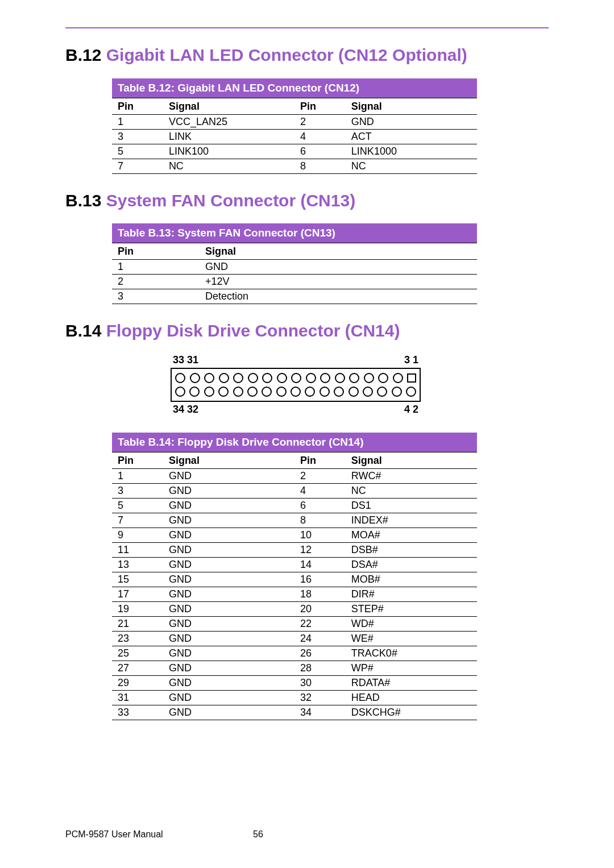 The width and height of the screenshot is (614, 868). What do you see at coordinates (156, 267) in the screenshot?
I see `table-cell: 1` at bounding box center [156, 267].